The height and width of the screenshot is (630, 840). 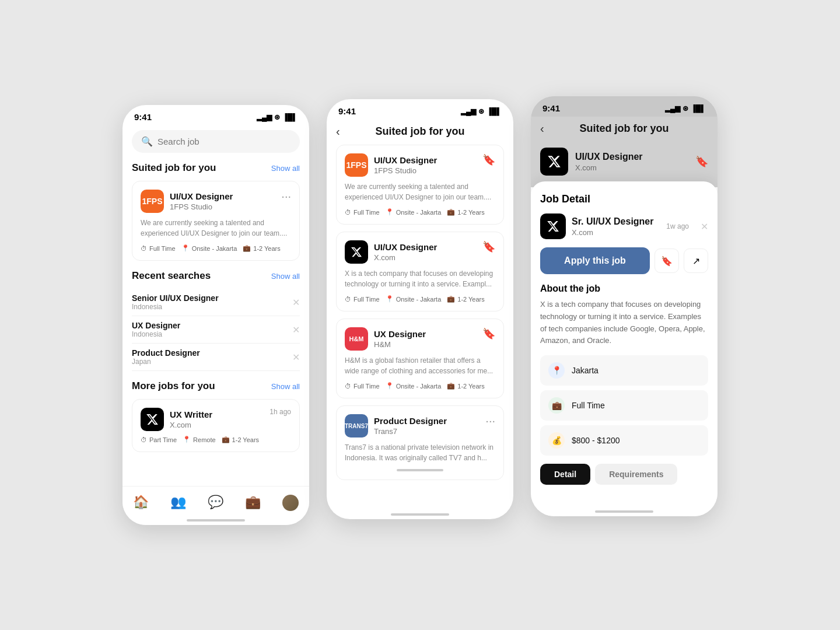 What do you see at coordinates (624, 474) in the screenshot?
I see `detail-tabs: Detail Requirements` at bounding box center [624, 474].